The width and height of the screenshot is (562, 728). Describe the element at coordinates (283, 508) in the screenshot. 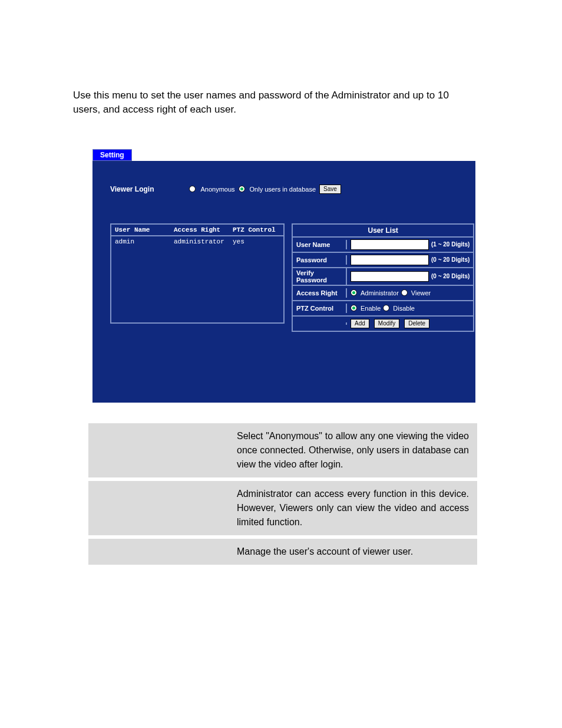

I see `desc-row-access-right: Administrator can access every function …` at that location.